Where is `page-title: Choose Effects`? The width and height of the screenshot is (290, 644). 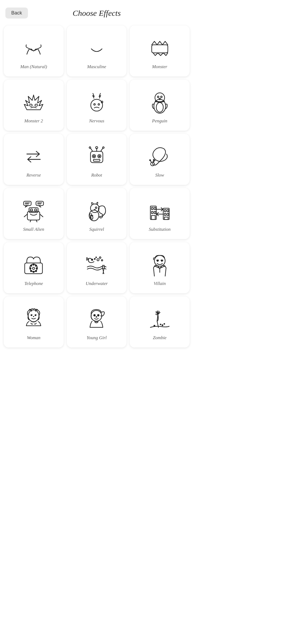 page-title: Choose Effects is located at coordinates (97, 13).